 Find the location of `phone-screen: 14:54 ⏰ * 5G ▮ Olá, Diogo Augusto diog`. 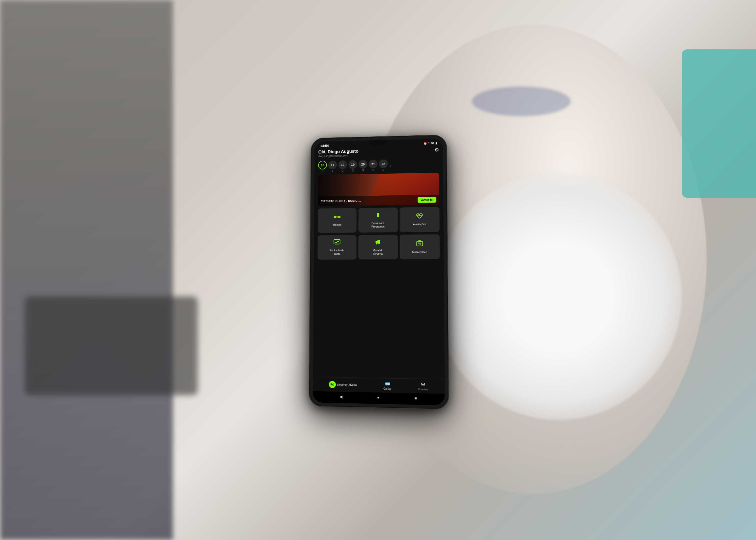

phone-screen: 14:54 ⏰ * 5G ▮ Olá, Diogo Augusto diog is located at coordinates (379, 272).